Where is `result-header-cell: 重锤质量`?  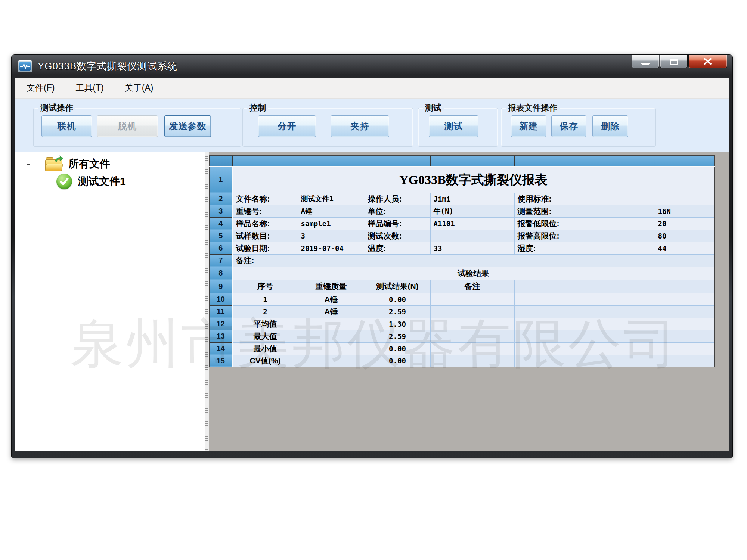 result-header-cell: 重锤质量 is located at coordinates (331, 286).